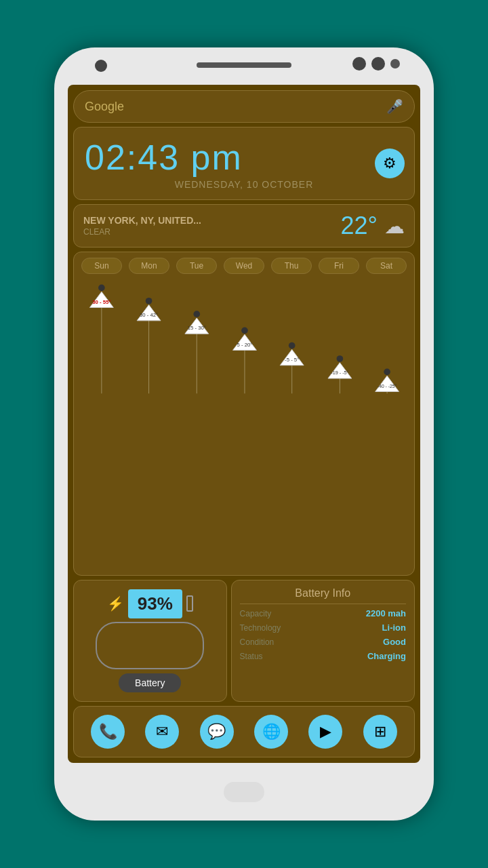 The height and width of the screenshot is (868, 488). What do you see at coordinates (291, 359) in the screenshot?
I see `svg-text: -5 - 5°` at bounding box center [291, 359].